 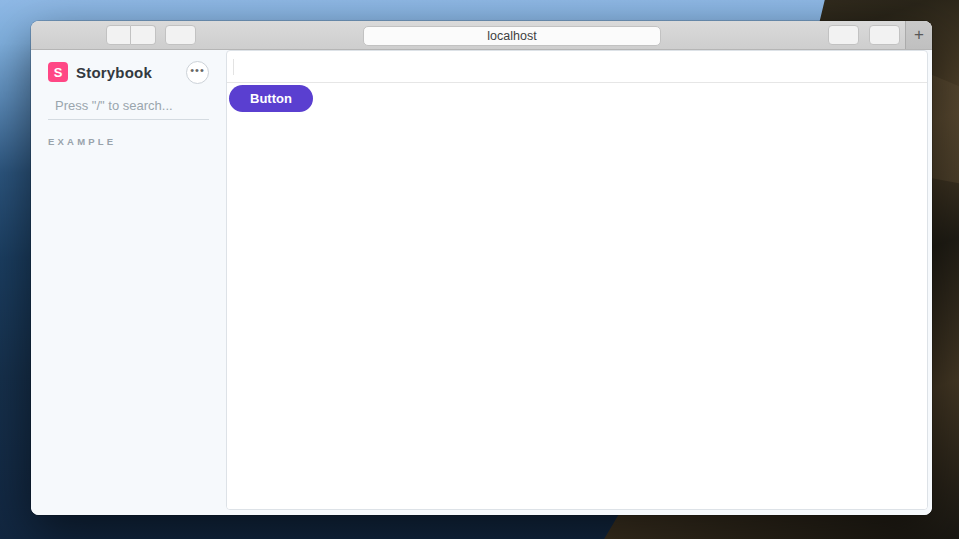 What do you see at coordinates (512, 36) in the screenshot?
I see `address-bar: localhost` at bounding box center [512, 36].